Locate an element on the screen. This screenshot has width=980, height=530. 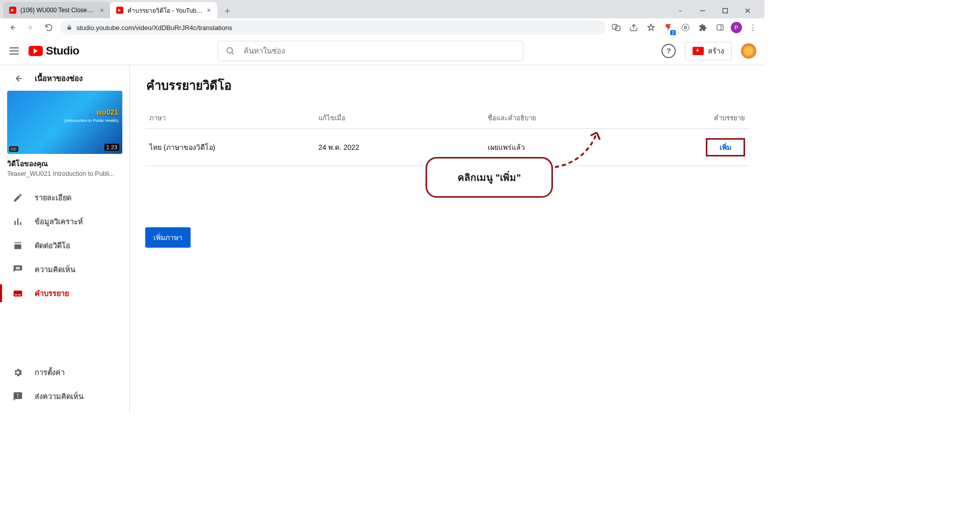
star-icon is located at coordinates (651, 28).